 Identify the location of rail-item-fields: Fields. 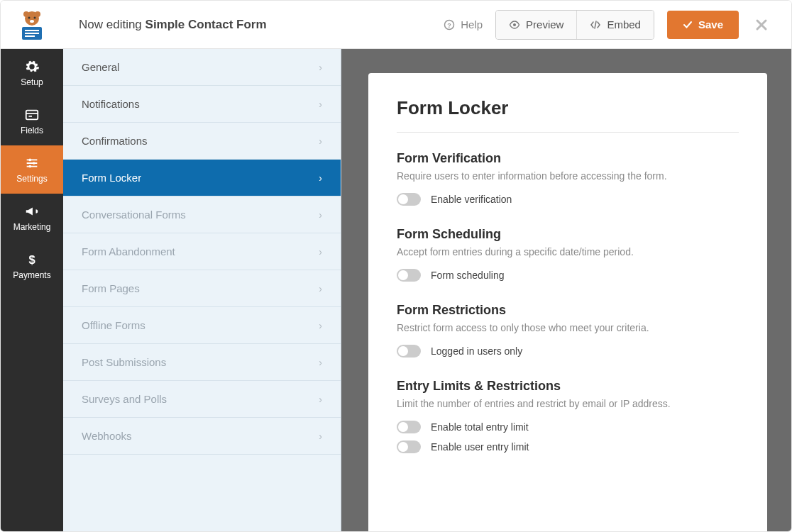
(32, 121).